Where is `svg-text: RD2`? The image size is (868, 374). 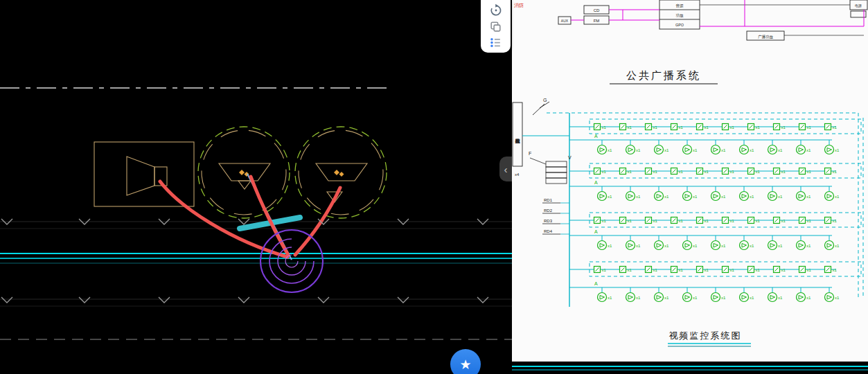
svg-text: RD2 is located at coordinates (549, 211).